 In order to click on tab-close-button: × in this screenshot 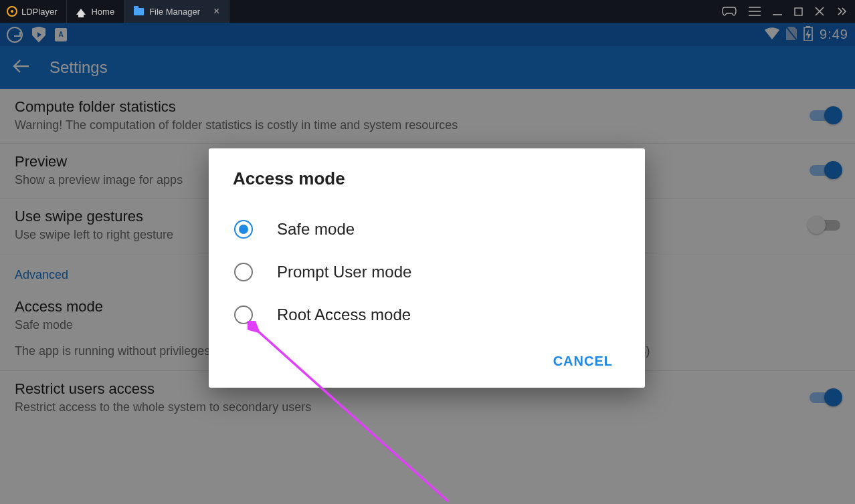, I will do `click(217, 11)`.